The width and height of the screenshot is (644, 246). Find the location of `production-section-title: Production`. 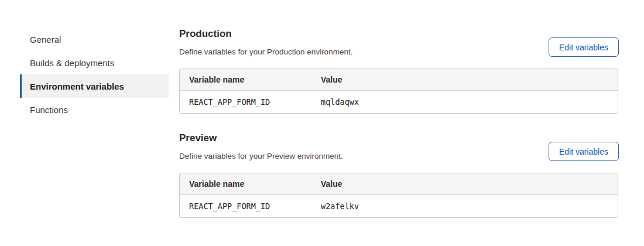

production-section-title: Production is located at coordinates (205, 34).